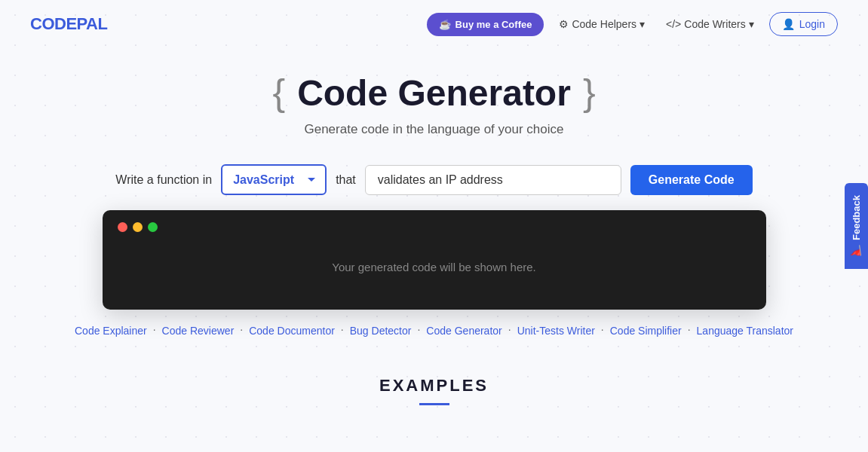 The image size is (868, 452). What do you see at coordinates (164, 180) in the screenshot?
I see `prefix-label: Write a function in` at bounding box center [164, 180].